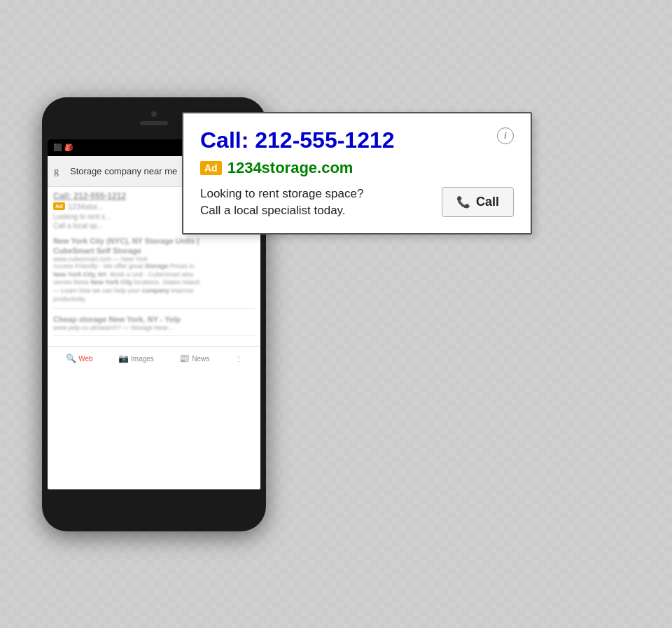  Describe the element at coordinates (298, 140) in the screenshot. I see `ad-card-phone-number: Call: 212-555-1212` at that location.